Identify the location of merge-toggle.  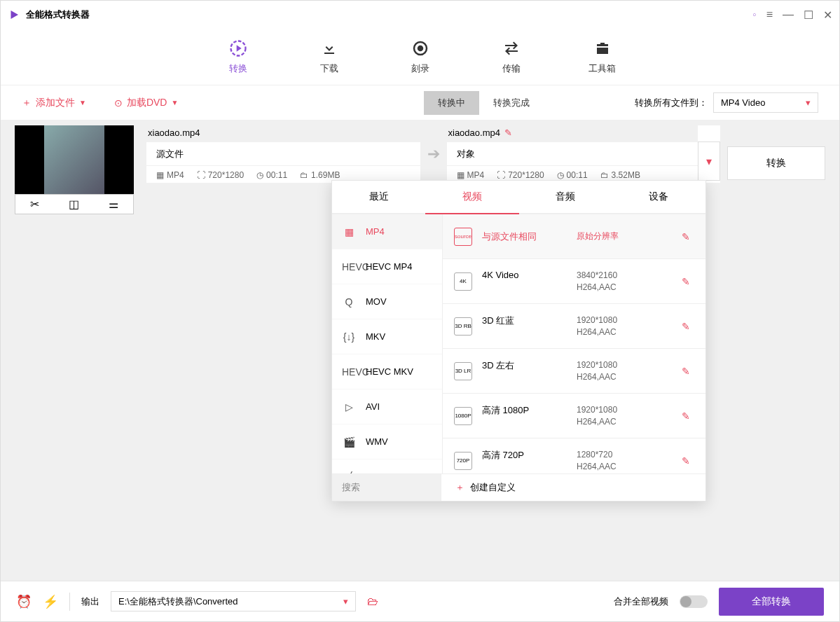
(694, 602).